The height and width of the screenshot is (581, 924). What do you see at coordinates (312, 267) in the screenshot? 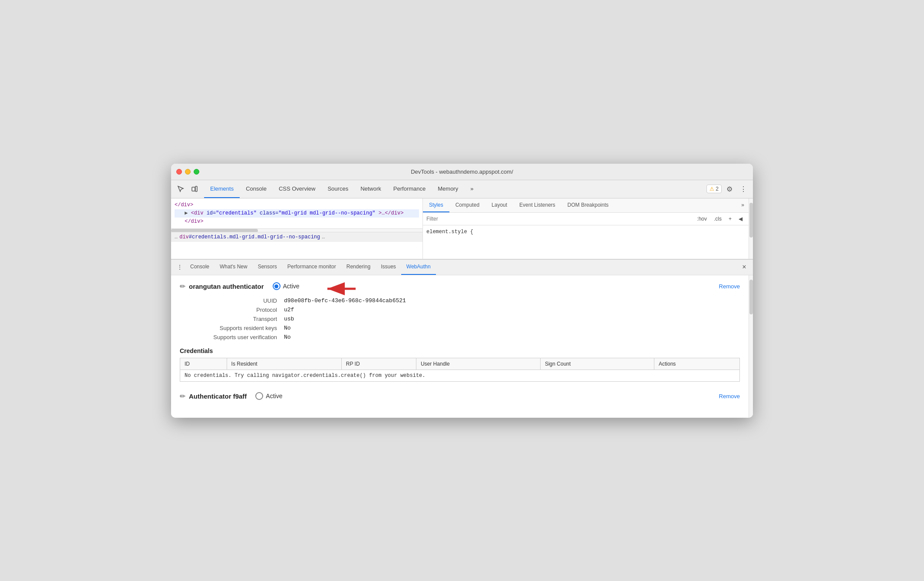
I see `drawer-tab-perf-monitor: Performance monitor` at bounding box center [312, 267].